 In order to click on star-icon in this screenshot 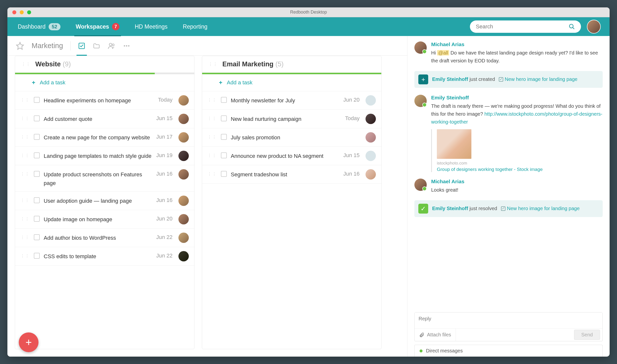, I will do `click(20, 46)`.